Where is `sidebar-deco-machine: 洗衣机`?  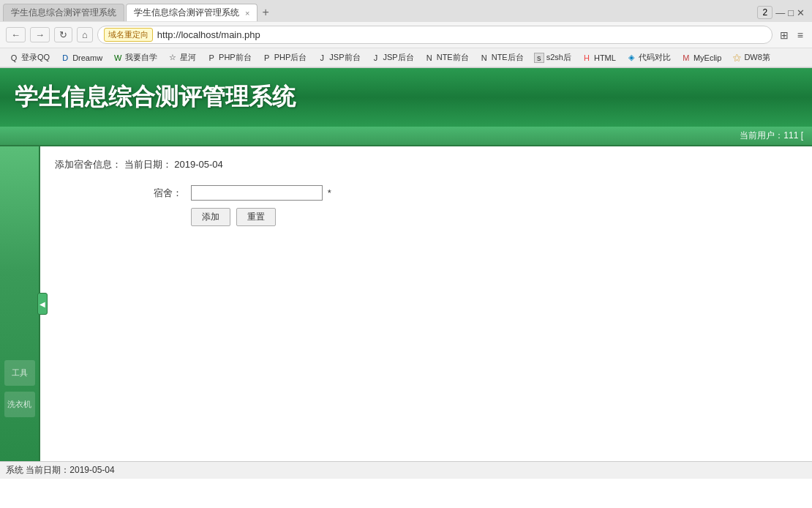
sidebar-deco-machine: 洗衣机 is located at coordinates (20, 404).